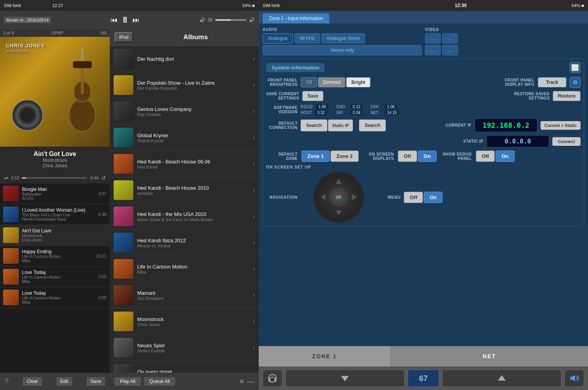 This screenshot has width=588, height=390. I want to click on video-btn-4: ..., so click(450, 50).